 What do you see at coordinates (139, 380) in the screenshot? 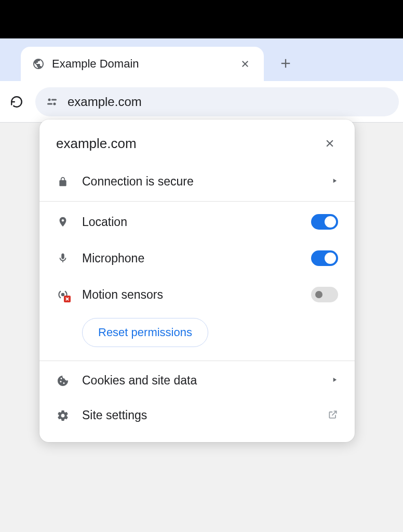
I see `cookies-label: Cookies and site data` at bounding box center [139, 380].